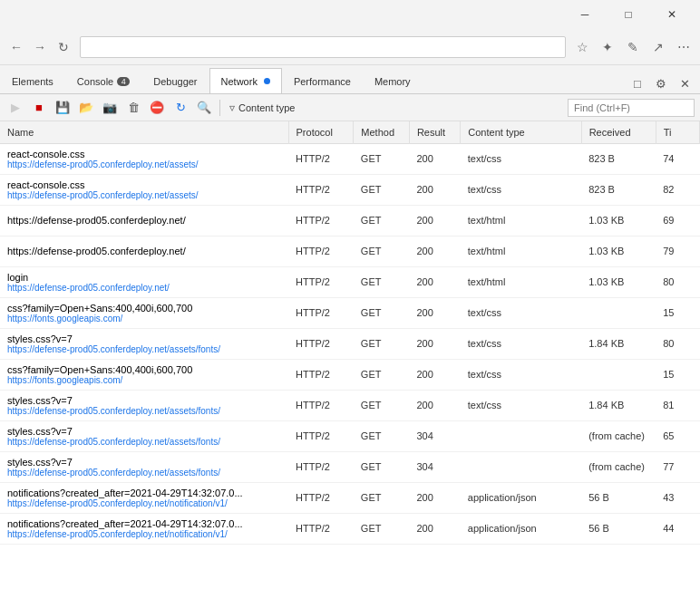  I want to click on tab-debugger: Debugger, so click(175, 81).